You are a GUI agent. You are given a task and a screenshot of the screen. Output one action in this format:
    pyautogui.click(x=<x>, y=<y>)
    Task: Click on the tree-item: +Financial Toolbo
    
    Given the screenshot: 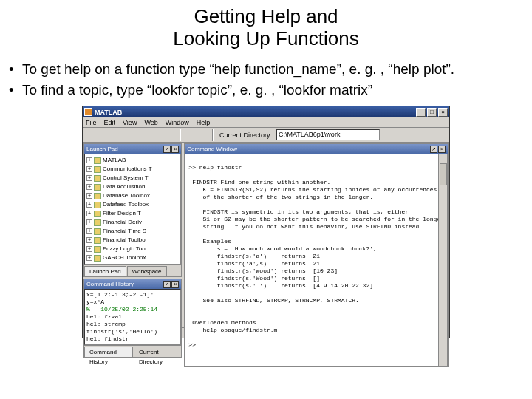 What is the action you would take?
    pyautogui.click(x=133, y=240)
    